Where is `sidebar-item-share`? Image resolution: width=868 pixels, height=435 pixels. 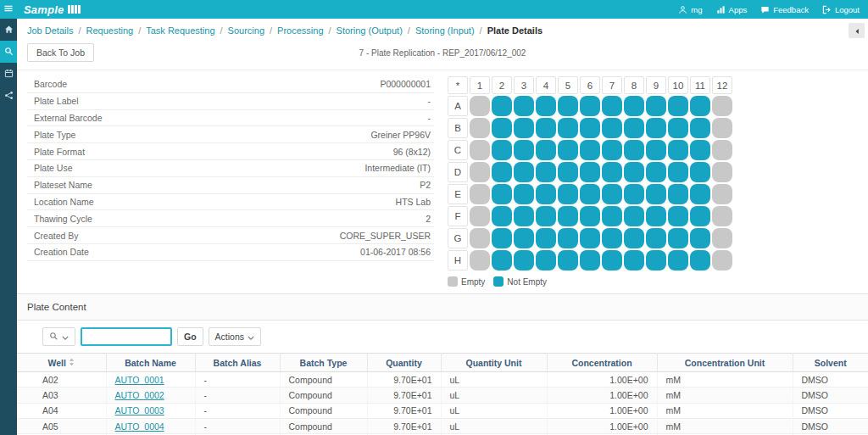 sidebar-item-share is located at coordinates (8, 96).